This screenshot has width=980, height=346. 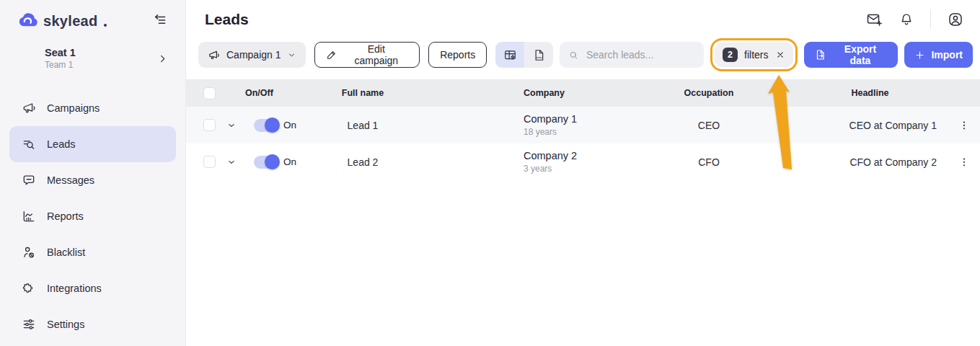 I want to click on export-data-button: Export data, so click(x=851, y=55).